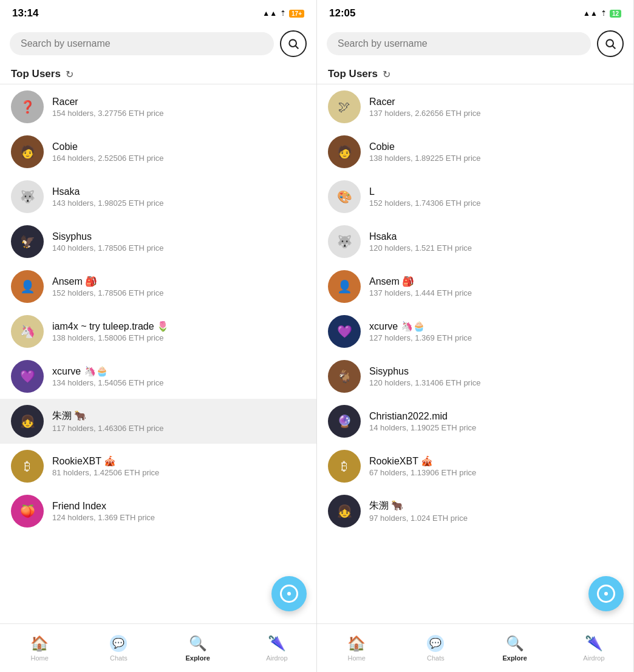 Image resolution: width=634 pixels, height=672 pixels. I want to click on refresh-icon-right: ↻, so click(386, 74).